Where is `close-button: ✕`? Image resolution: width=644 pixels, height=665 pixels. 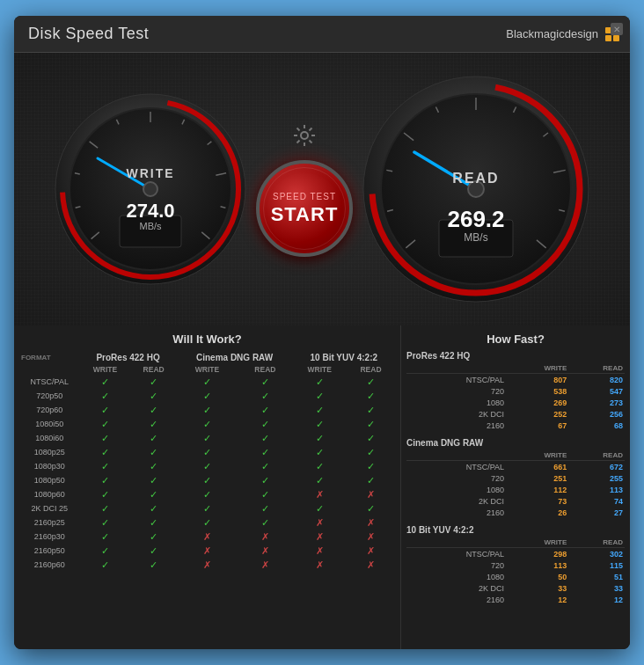
close-button: ✕ is located at coordinates (617, 29).